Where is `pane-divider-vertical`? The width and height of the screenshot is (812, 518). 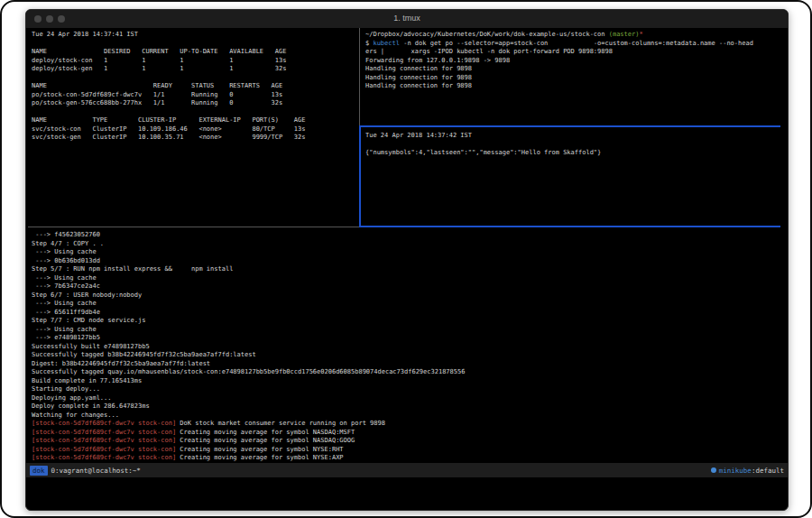 pane-divider-vertical is located at coordinates (359, 77).